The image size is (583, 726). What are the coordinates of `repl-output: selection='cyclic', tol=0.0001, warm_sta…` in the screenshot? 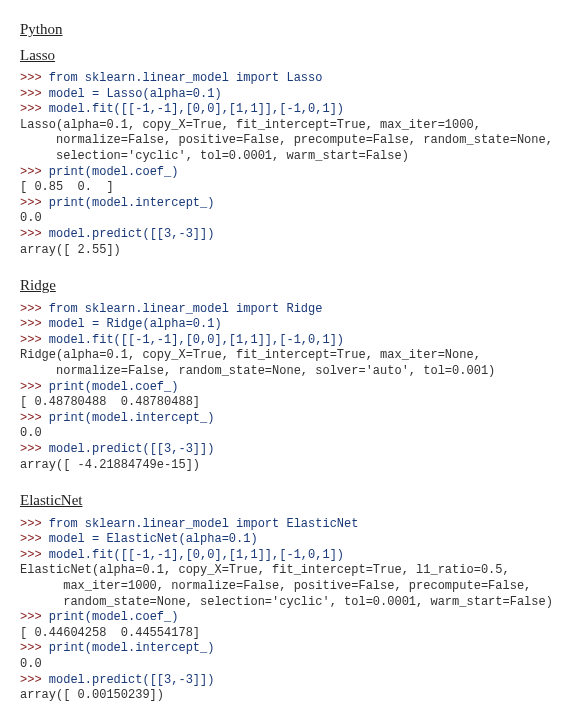 It's located at (214, 156).